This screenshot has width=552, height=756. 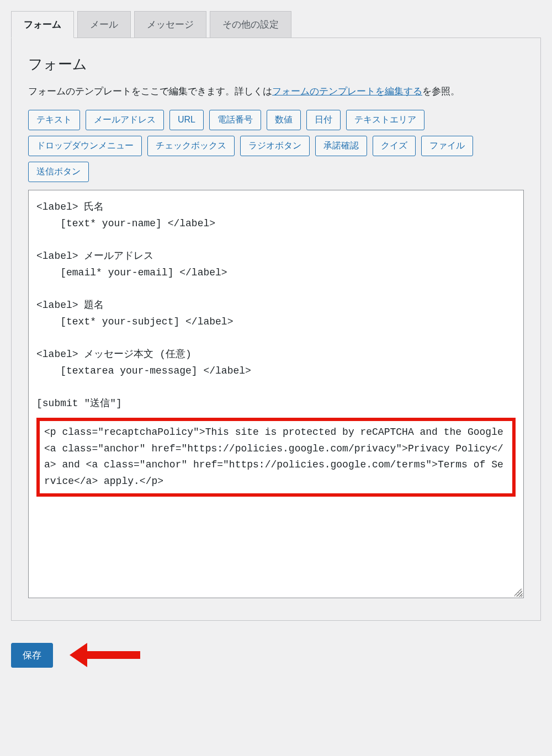 What do you see at coordinates (276, 265) in the screenshot?
I see `code-block-email: <label> メールアドレス [email* your-email] </la…` at bounding box center [276, 265].